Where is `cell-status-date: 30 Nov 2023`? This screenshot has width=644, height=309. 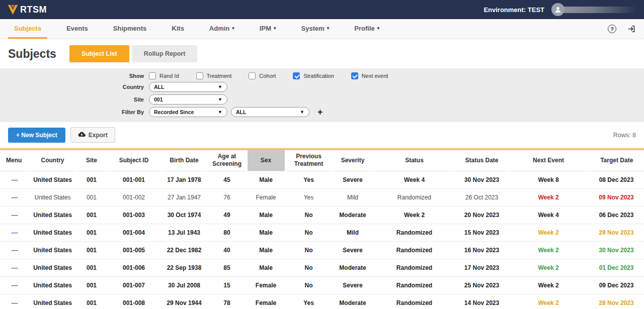 cell-status-date: 30 Nov 2023 is located at coordinates (482, 180).